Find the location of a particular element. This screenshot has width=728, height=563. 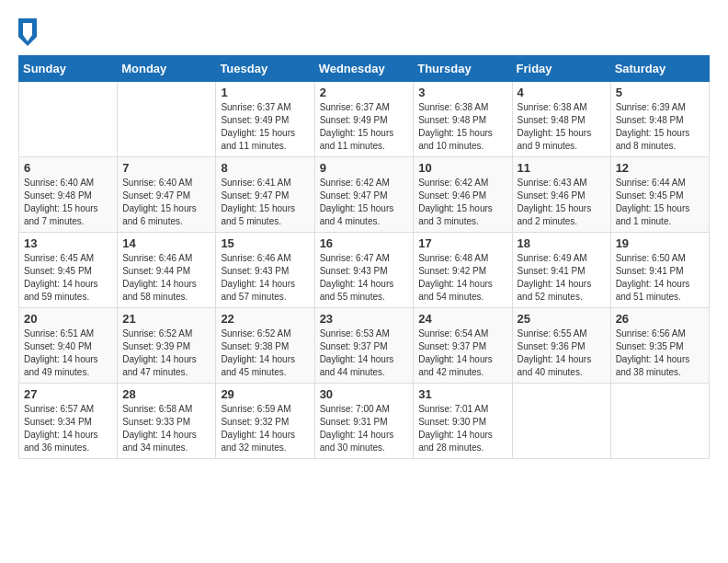

day-info: Sunrise: 6:53 AMSunset: 9:37 PMDaylight:… is located at coordinates (364, 353).